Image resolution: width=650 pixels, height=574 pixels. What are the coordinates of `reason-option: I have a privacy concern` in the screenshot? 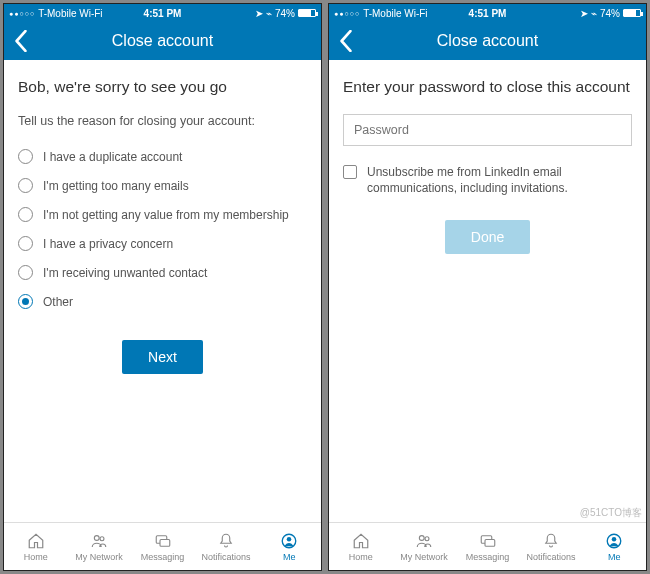 It's located at (162, 244).